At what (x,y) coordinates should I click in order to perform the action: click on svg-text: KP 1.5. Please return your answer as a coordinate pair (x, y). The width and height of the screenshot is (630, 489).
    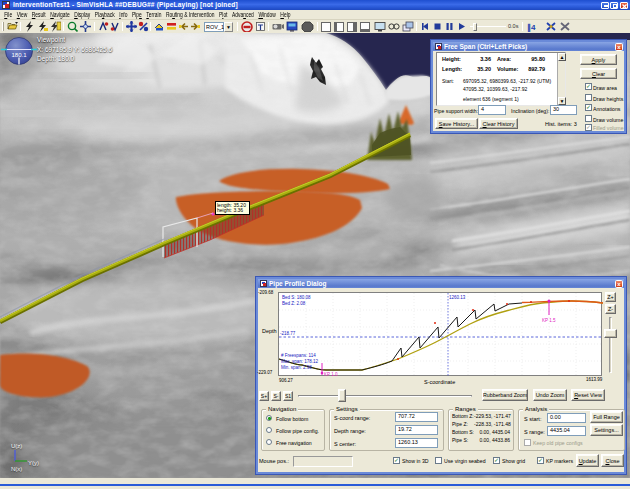
    Looking at the image, I should click on (549, 320).